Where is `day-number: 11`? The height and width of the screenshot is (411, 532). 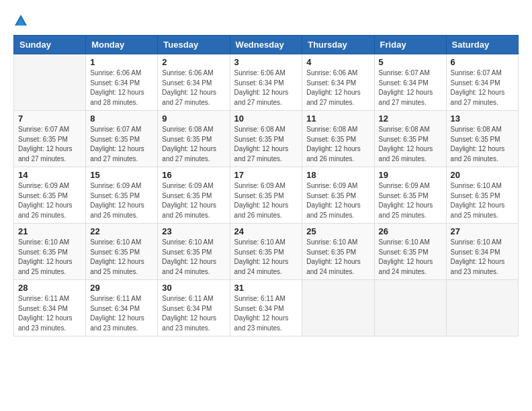
day-number: 11 is located at coordinates (338, 118).